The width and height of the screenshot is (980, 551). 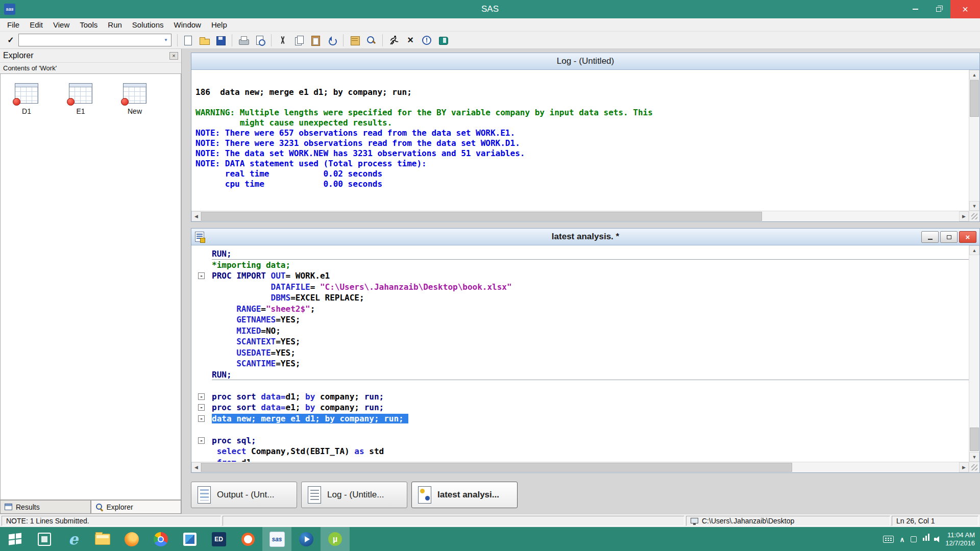 What do you see at coordinates (91, 68) in the screenshot?
I see `explorer-contents-label: Contents of 'Work'` at bounding box center [91, 68].